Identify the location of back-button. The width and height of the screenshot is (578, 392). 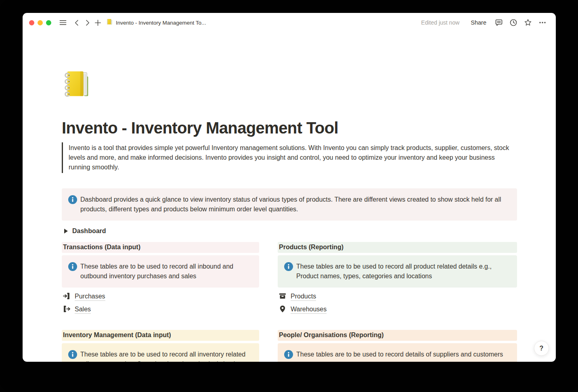
(77, 23).